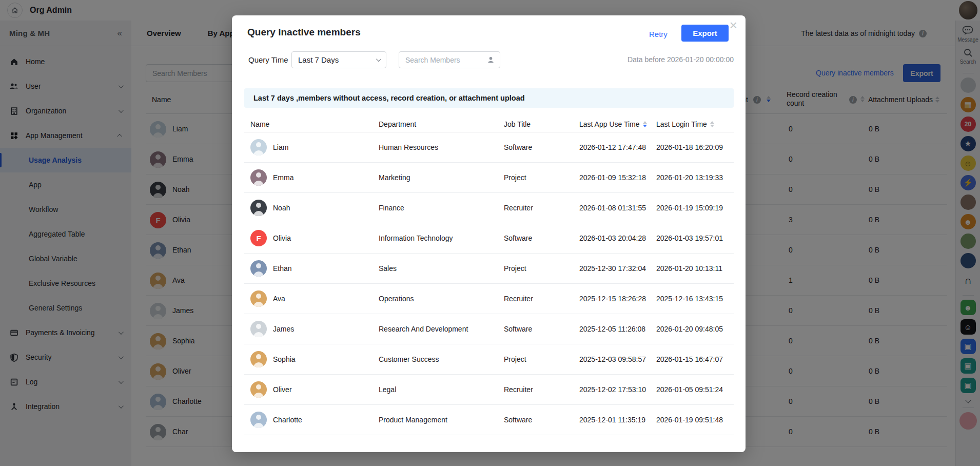  Describe the element at coordinates (259, 238) in the screenshot. I see `avatar: F` at that location.